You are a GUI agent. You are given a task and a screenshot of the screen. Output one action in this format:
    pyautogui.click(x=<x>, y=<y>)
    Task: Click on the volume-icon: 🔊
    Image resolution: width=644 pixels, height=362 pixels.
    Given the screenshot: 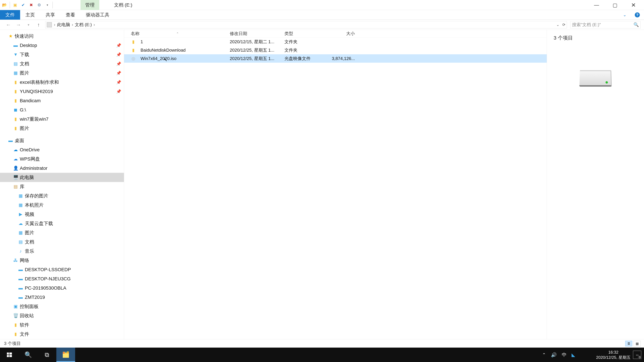 What is the action you would take?
    pyautogui.click(x=554, y=355)
    